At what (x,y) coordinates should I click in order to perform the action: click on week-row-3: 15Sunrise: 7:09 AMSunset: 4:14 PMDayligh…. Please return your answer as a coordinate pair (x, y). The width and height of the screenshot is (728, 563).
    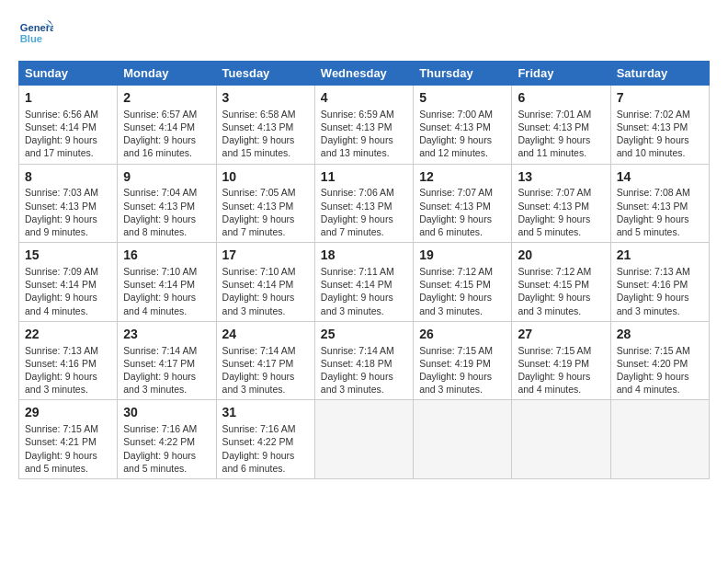
    Looking at the image, I should click on (364, 282).